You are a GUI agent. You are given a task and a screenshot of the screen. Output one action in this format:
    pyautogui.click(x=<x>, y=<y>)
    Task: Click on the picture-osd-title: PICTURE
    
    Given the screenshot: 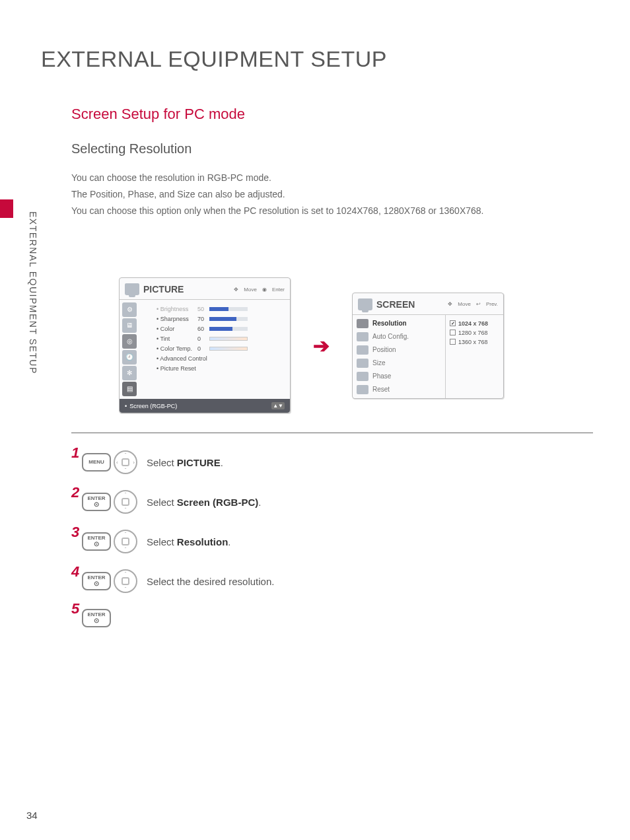 What is the action you would take?
    pyautogui.click(x=164, y=289)
    